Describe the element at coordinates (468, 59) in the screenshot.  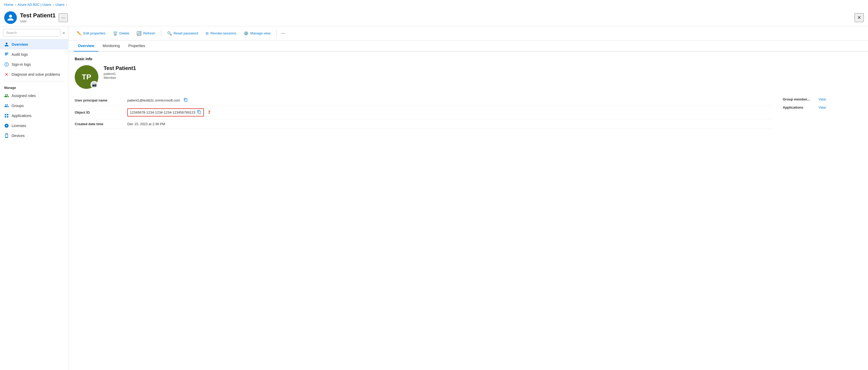
I see `basic-info-title: Basic info` at that location.